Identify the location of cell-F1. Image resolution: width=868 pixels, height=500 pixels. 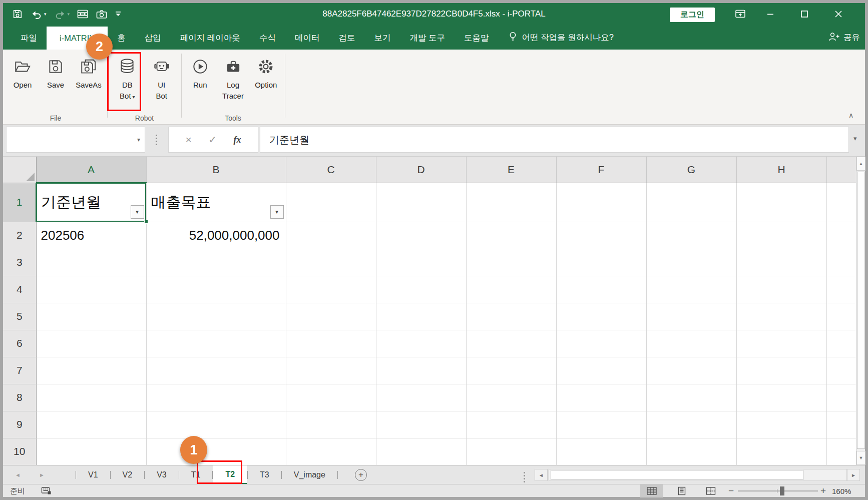
(601, 202).